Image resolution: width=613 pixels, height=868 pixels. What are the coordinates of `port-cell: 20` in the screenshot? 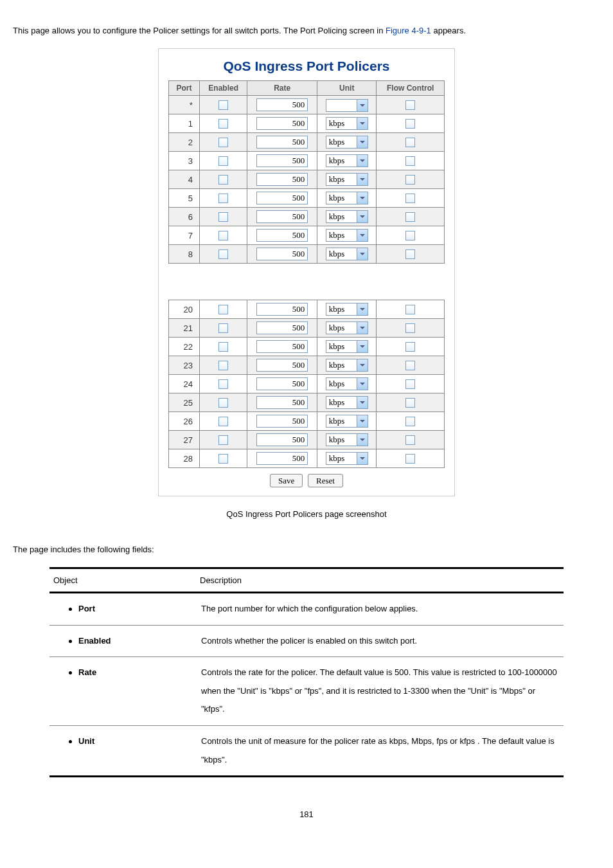 It's located at (184, 310).